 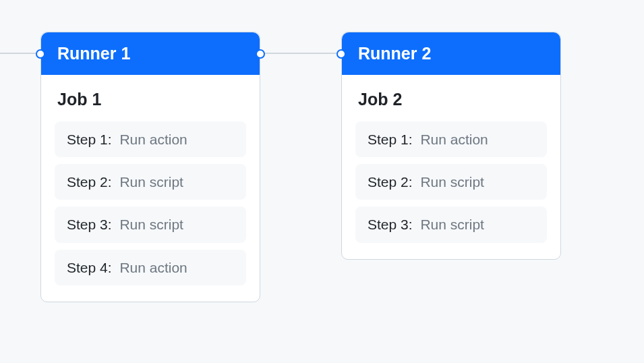 I want to click on runner-header: Runner 1, so click(x=150, y=54).